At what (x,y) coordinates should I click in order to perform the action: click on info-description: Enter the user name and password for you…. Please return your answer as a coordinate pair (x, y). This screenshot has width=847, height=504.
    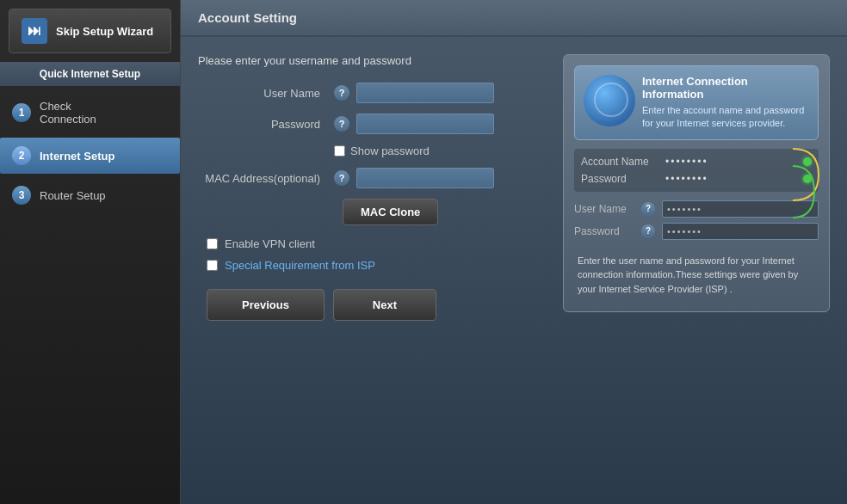
    Looking at the image, I should click on (696, 275).